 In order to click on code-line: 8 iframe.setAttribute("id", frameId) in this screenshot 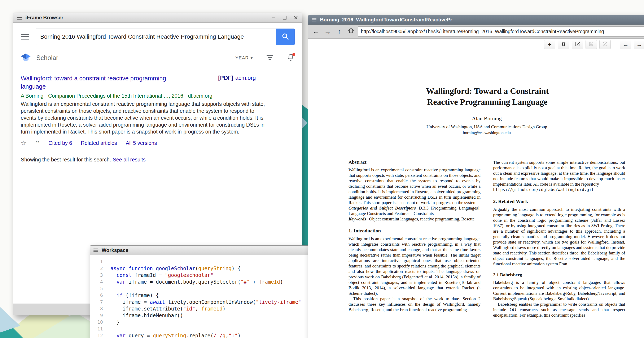, I will do `click(210, 309)`.